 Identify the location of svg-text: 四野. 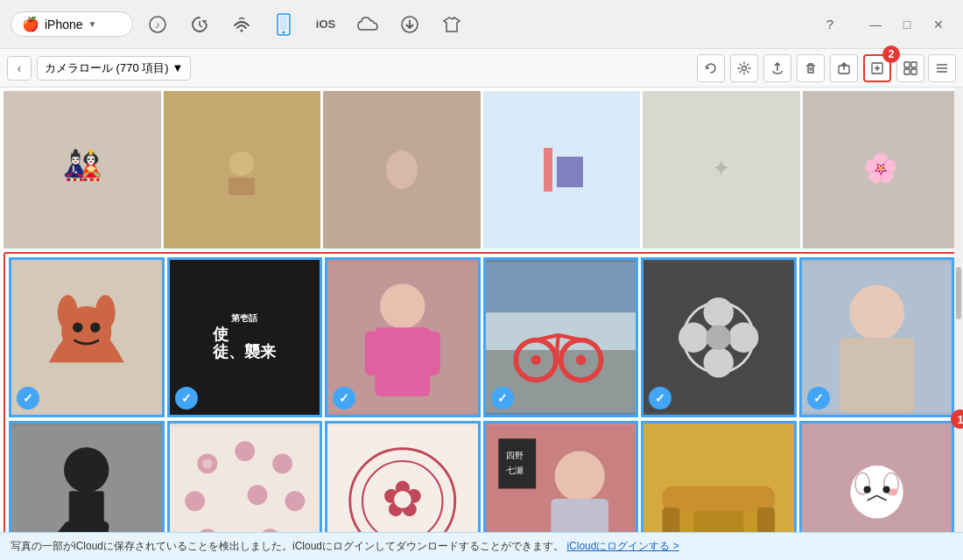
(514, 455).